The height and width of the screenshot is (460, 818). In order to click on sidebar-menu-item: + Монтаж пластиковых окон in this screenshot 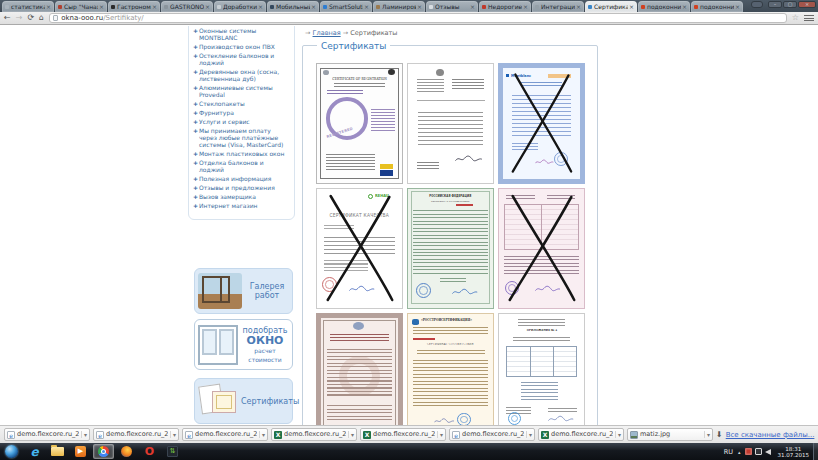, I will do `click(242, 154)`.